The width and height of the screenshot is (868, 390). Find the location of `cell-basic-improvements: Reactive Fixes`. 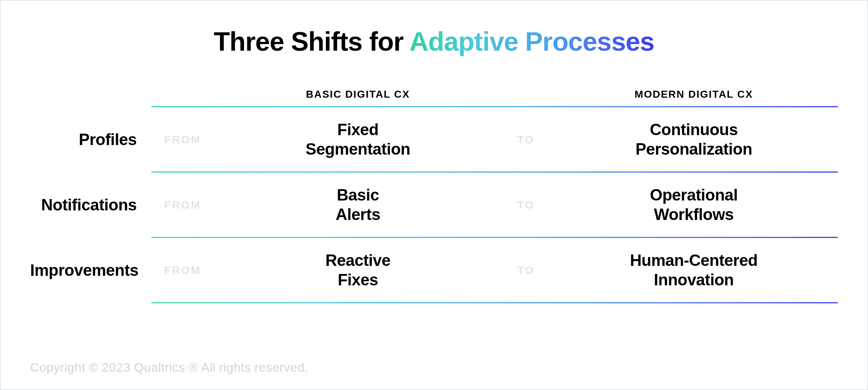

cell-basic-improvements: Reactive Fixes is located at coordinates (358, 270).